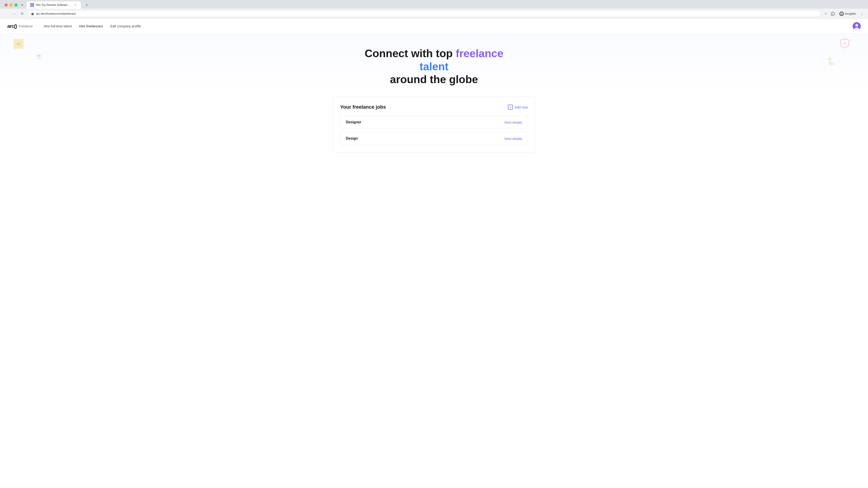 The width and height of the screenshot is (868, 488). I want to click on avatar, so click(857, 26).